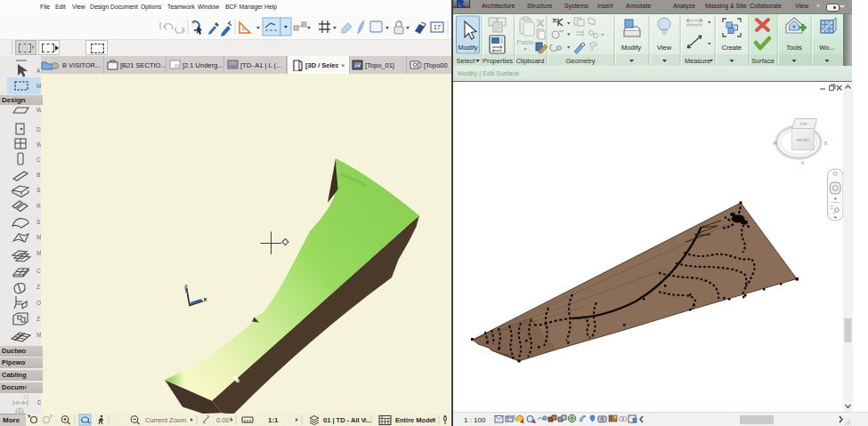  I want to click on svg-text: 1:1, so click(273, 420).